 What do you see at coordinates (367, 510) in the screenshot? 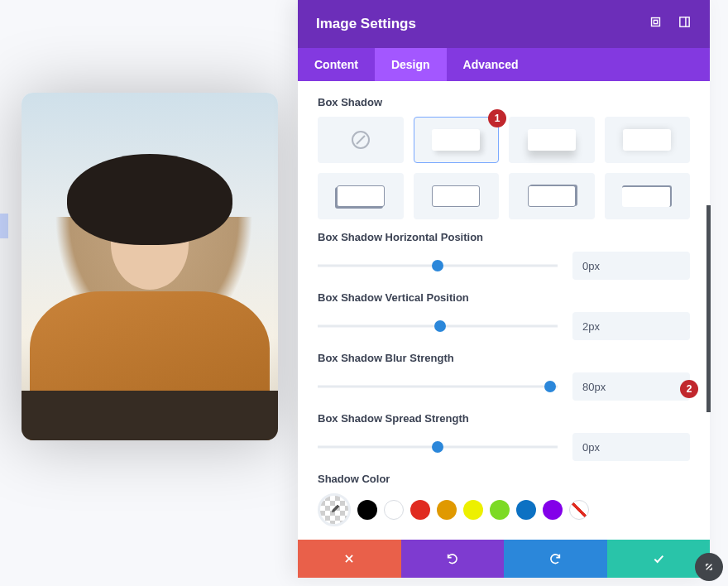
I see `color-black` at bounding box center [367, 510].